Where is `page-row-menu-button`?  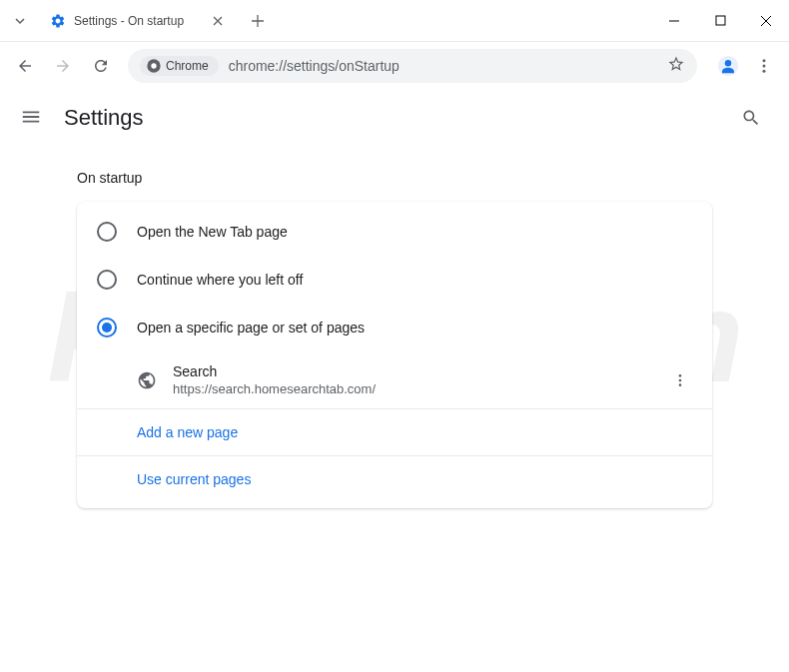 page-row-menu-button is located at coordinates (680, 380).